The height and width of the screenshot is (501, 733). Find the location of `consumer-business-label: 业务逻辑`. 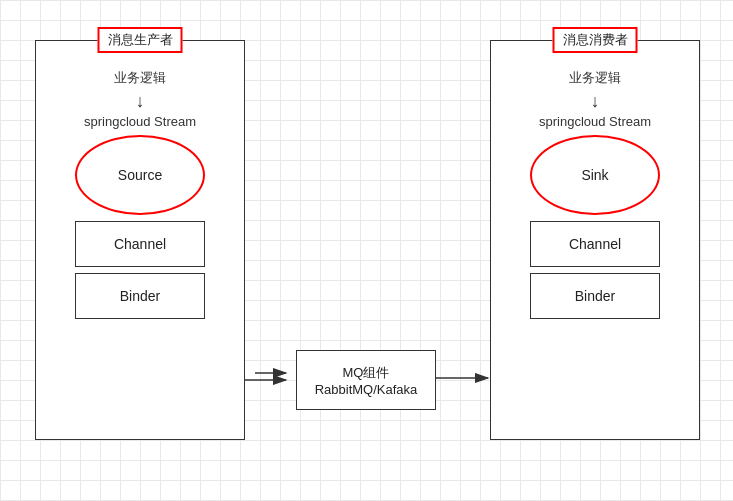

consumer-business-label: 业务逻辑 is located at coordinates (595, 78).